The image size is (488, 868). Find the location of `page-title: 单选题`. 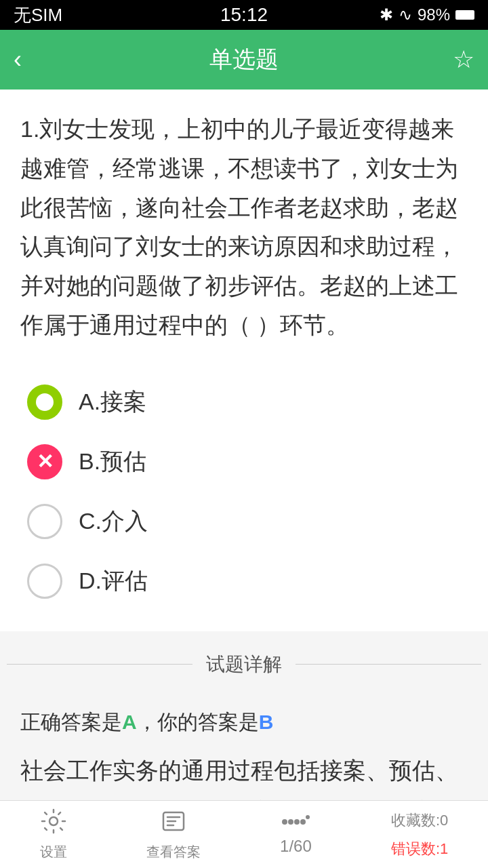

page-title: 单选题 is located at coordinates (244, 60).